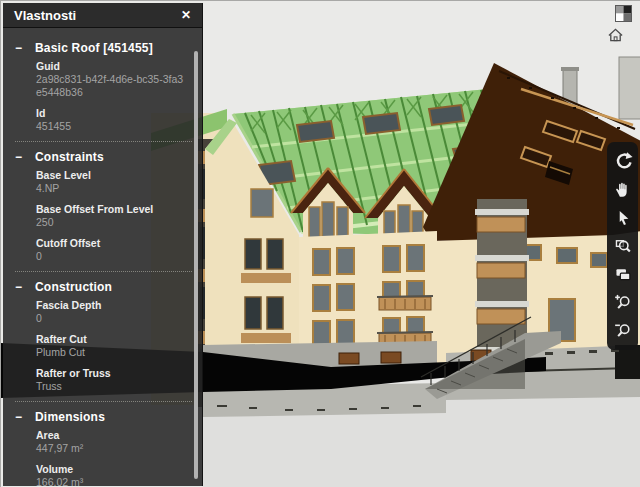  I want to click on view-mode-icon, so click(624, 14).